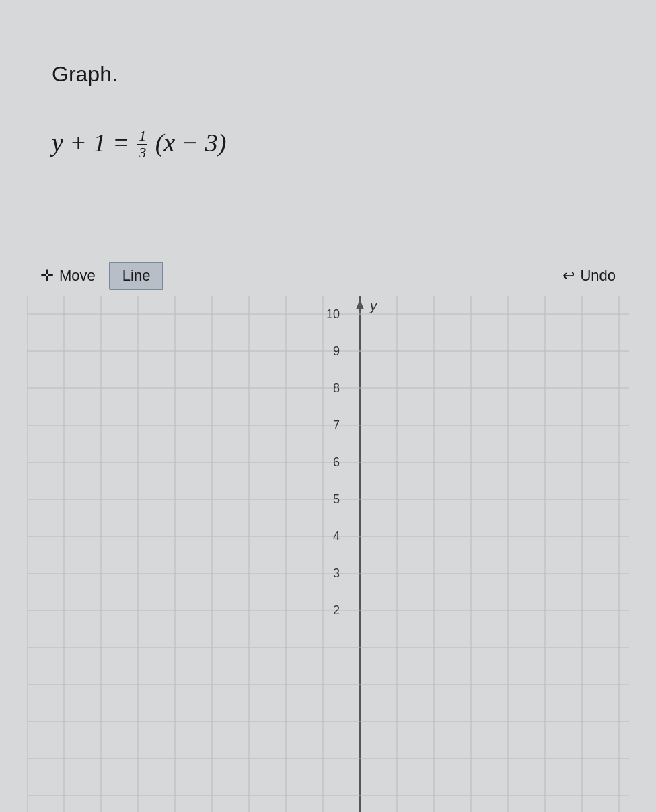  Describe the element at coordinates (373, 306) in the screenshot. I see `svg-text: y` at that location.